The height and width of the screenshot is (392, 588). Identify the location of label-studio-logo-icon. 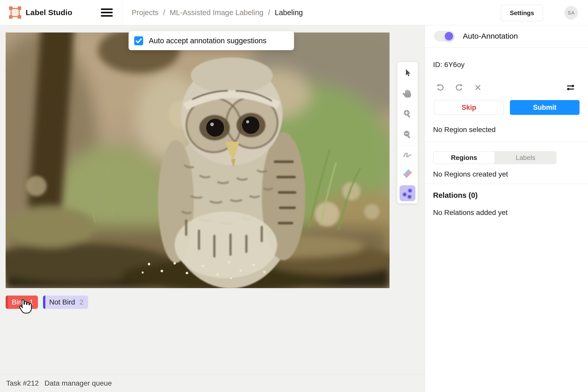
(15, 13).